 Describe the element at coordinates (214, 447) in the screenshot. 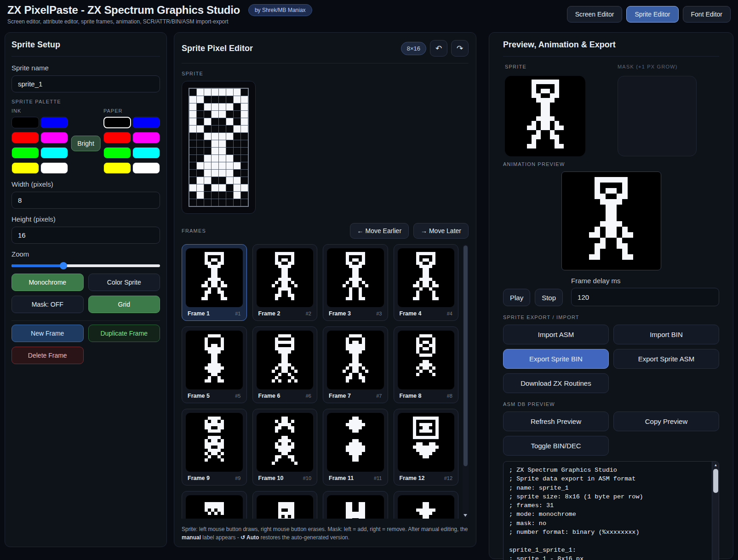

I see `frame-card-9: Frame 9#9` at that location.